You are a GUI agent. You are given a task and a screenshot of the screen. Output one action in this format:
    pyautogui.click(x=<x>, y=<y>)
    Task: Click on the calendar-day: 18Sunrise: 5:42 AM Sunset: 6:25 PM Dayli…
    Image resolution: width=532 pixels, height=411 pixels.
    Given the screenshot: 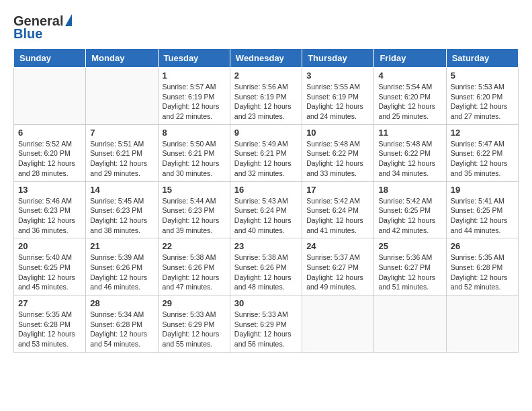 What is the action you would take?
    pyautogui.click(x=410, y=210)
    